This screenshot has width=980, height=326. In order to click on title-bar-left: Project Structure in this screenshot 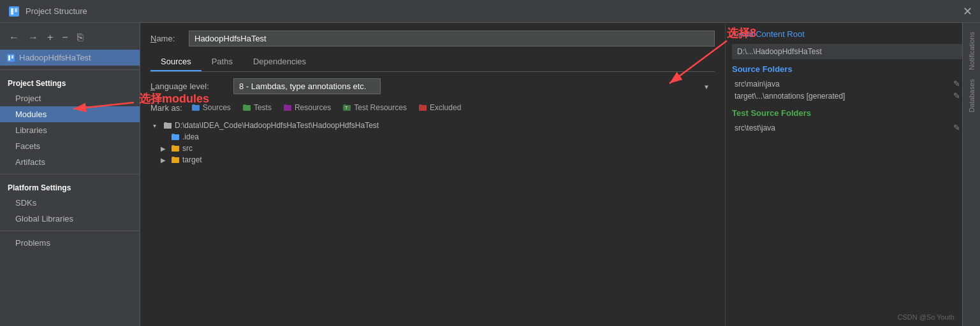, I will do `click(47, 11)`.